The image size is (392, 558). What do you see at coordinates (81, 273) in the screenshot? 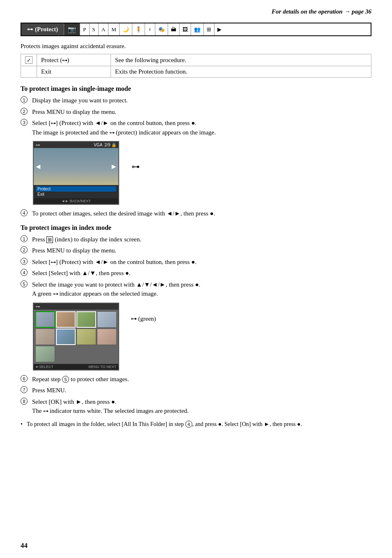
I see `step-text-4b: Select [Select] with ▲/▼, then press ●.` at bounding box center [81, 273].